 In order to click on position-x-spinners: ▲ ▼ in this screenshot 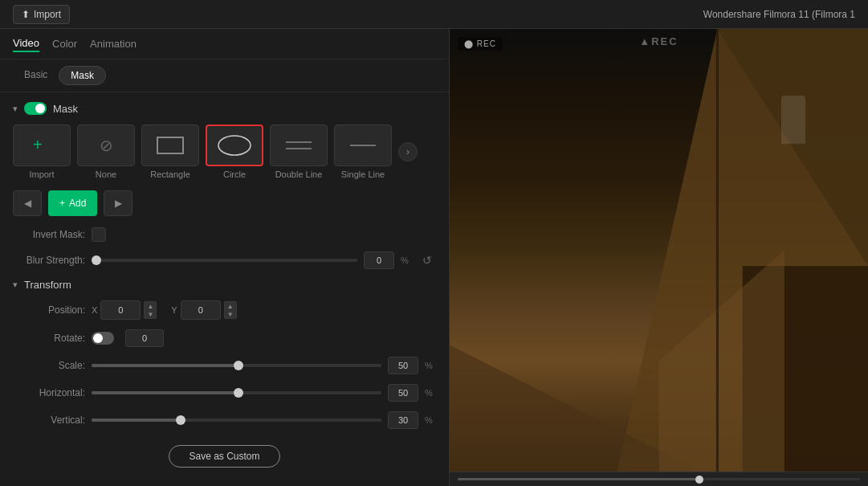, I will do `click(150, 310)`.